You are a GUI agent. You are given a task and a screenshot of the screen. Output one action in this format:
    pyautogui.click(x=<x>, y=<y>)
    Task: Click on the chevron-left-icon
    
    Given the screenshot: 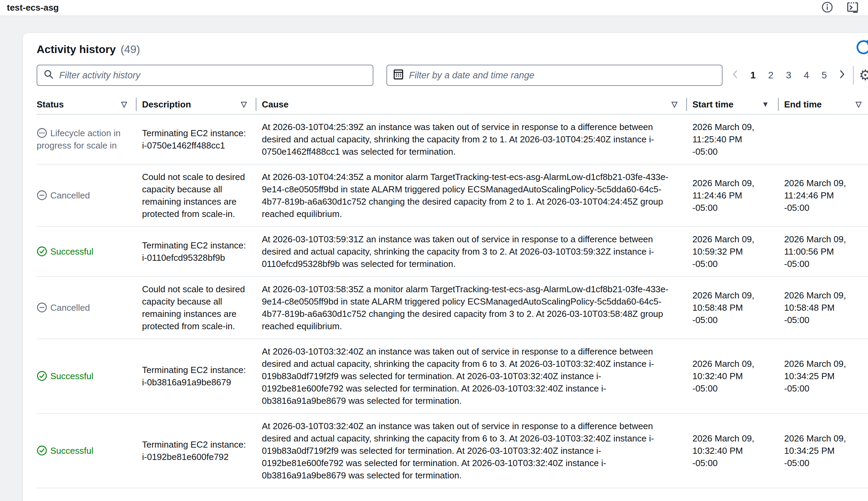 What is the action you would take?
    pyautogui.click(x=735, y=76)
    